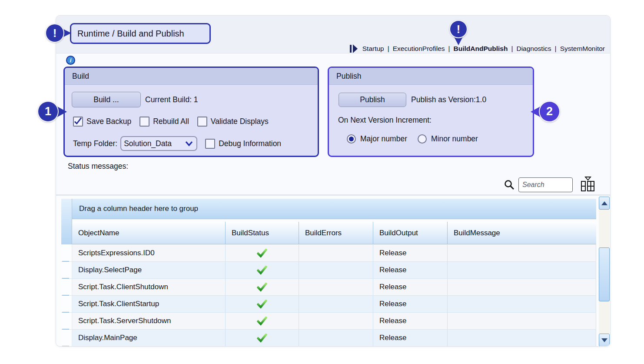 This screenshot has height=364, width=644. What do you see at coordinates (334, 233) in the screenshot?
I see `grid-header-row: ObjectName BuildStatus BuildErrors Build…` at bounding box center [334, 233].